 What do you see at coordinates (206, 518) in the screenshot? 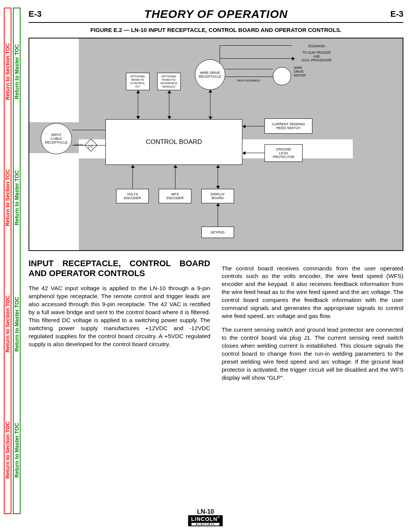
I see `footer: LN-10 LINCOLN® ELECTRIC` at bounding box center [206, 518].